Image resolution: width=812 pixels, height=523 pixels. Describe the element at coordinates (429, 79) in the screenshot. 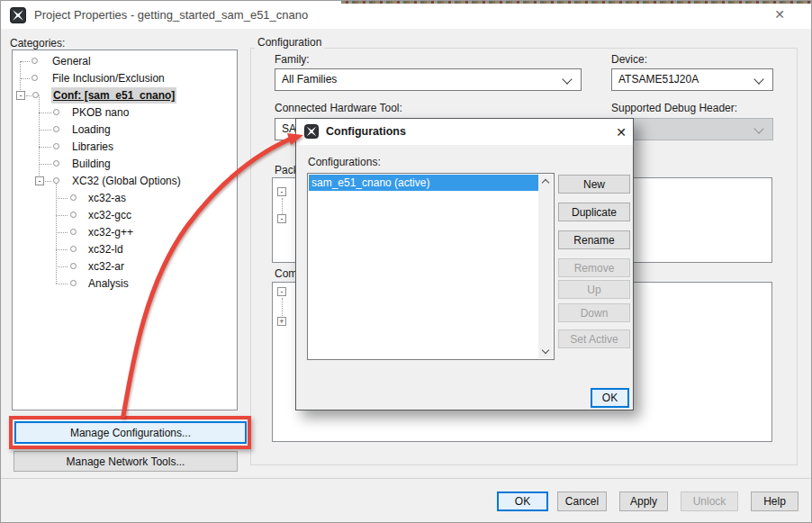

I see `family-select: All Families` at that location.